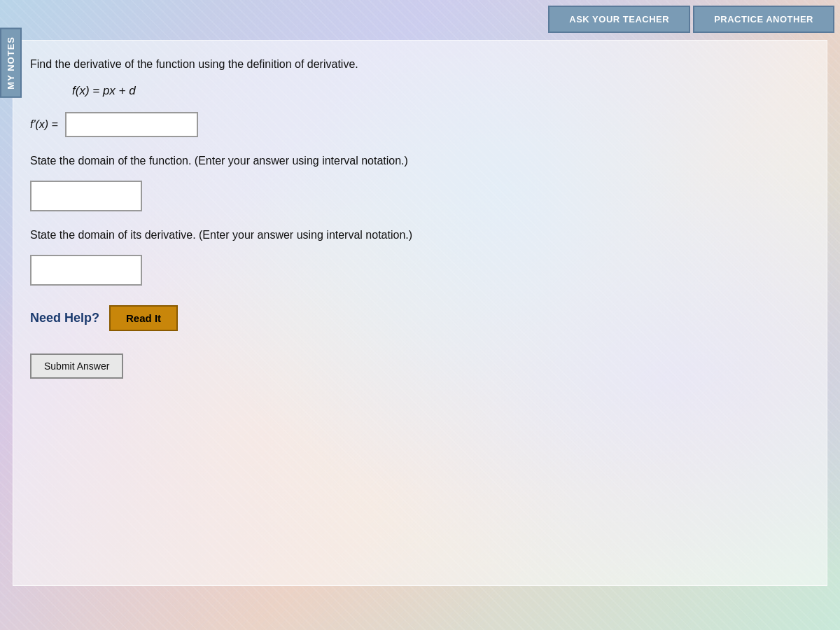 The image size is (840, 630). I want to click on function-expression: f(x) = px + d, so click(440, 91).